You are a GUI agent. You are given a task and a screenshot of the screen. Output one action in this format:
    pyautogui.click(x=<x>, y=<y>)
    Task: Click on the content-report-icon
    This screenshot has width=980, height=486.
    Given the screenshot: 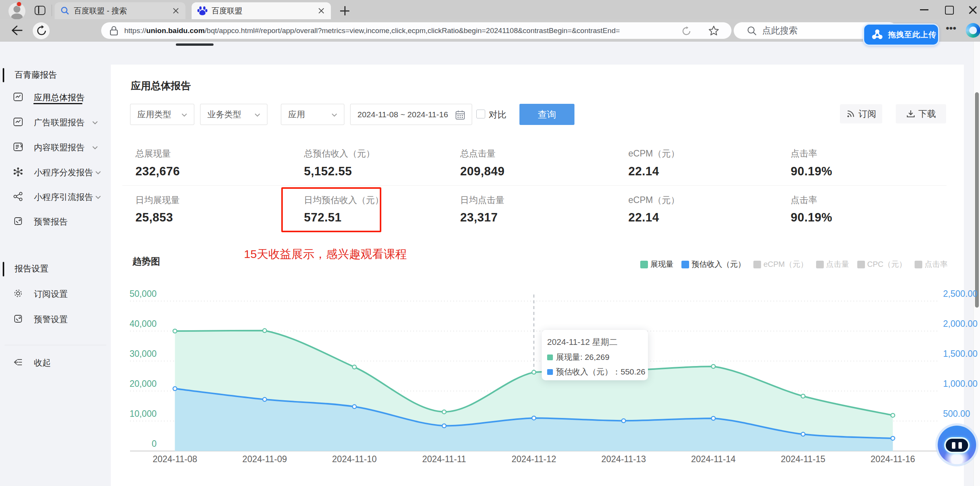 What is the action you would take?
    pyautogui.click(x=18, y=147)
    